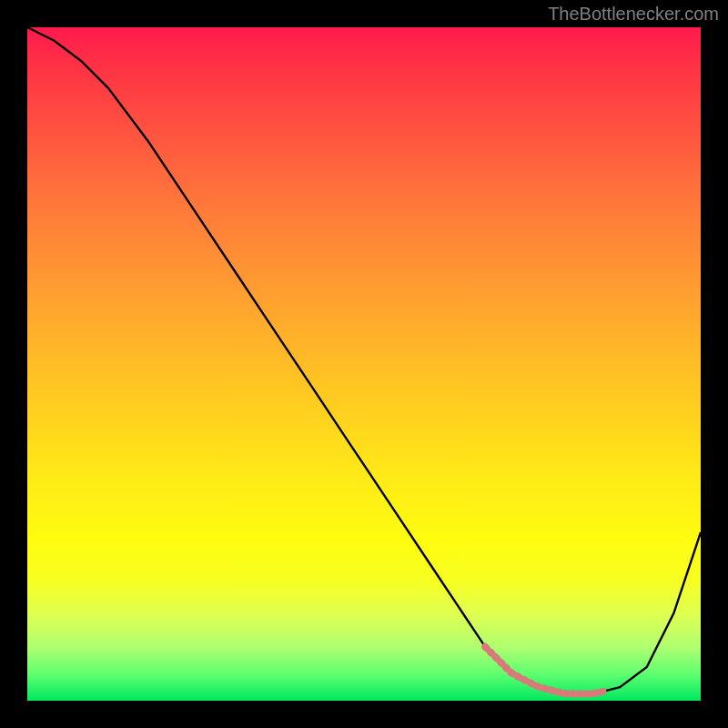 The image size is (728, 728). Describe the element at coordinates (633, 15) in the screenshot. I see `watermark-text: TheBottlenecker.com` at that location.